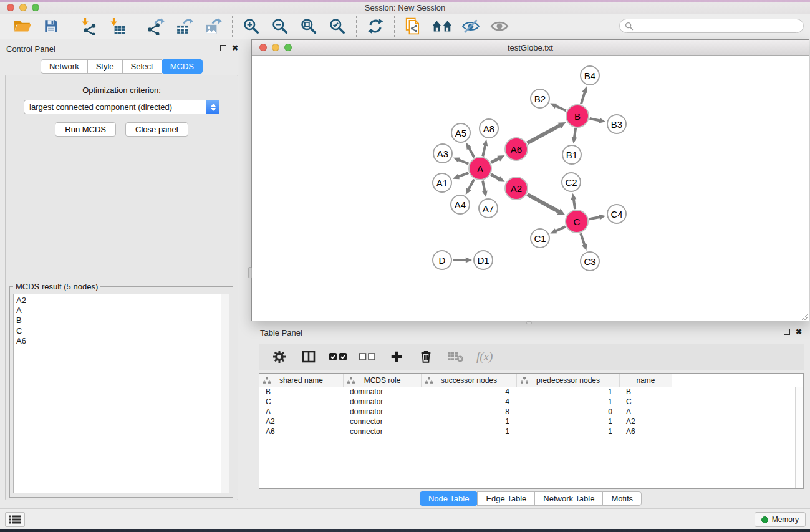  I want to click on network-window-titlebar: testGlobe.txt, so click(530, 47).